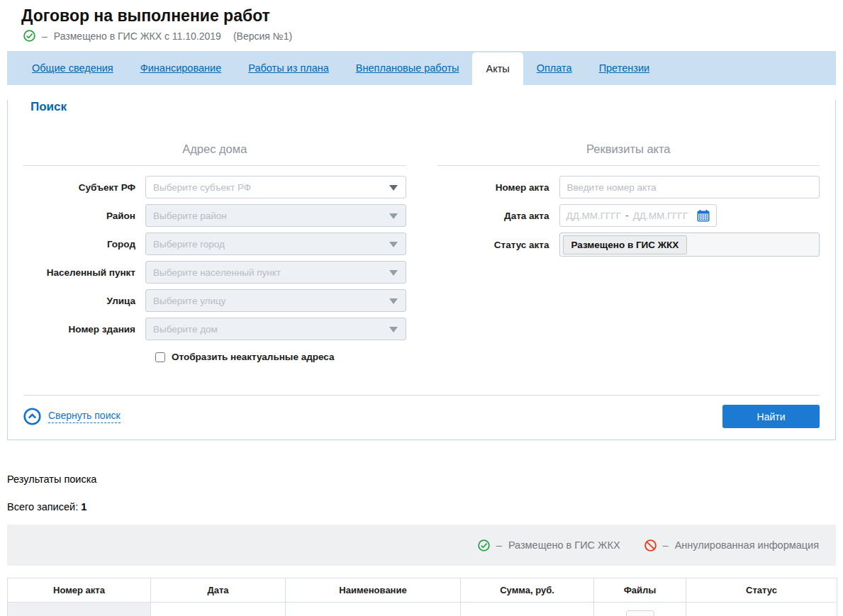 The image size is (843, 616). I want to click on cell-name: Акт 417, so click(373, 610).